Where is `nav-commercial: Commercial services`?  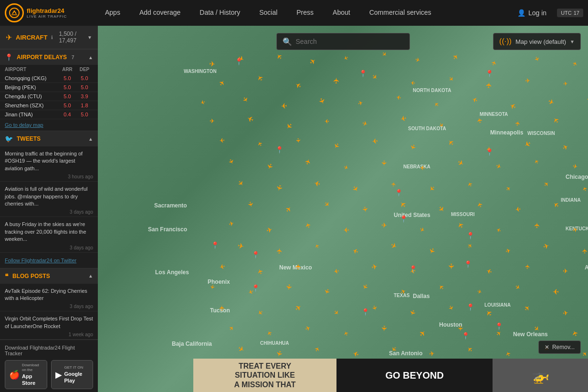 nav-commercial: Commercial services is located at coordinates (400, 13).